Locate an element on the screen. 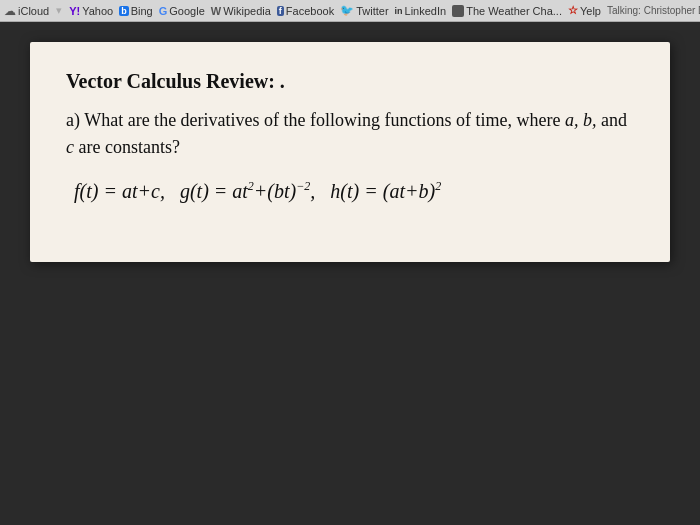  var-c: c is located at coordinates (70, 147).